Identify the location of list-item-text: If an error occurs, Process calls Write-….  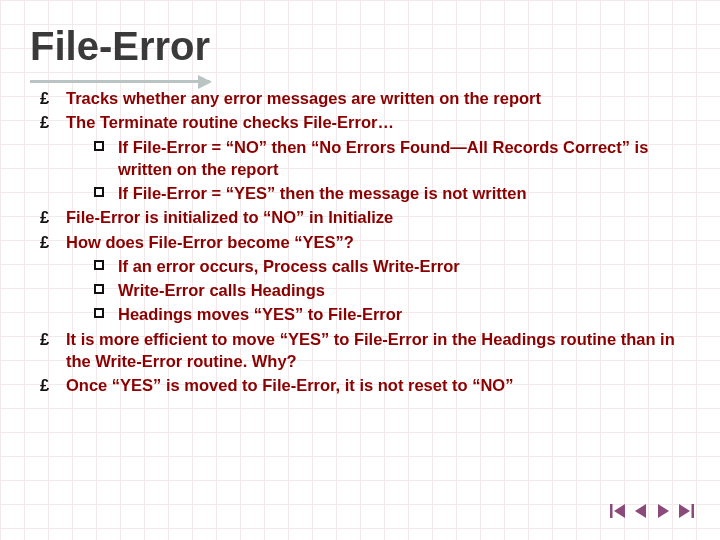
(289, 266).